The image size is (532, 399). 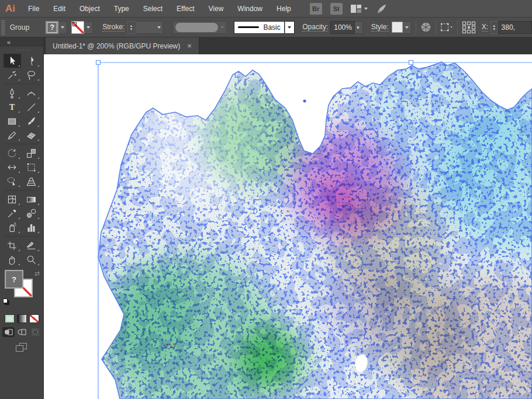 I want to click on opacity-label: Opacity:, so click(x=315, y=27).